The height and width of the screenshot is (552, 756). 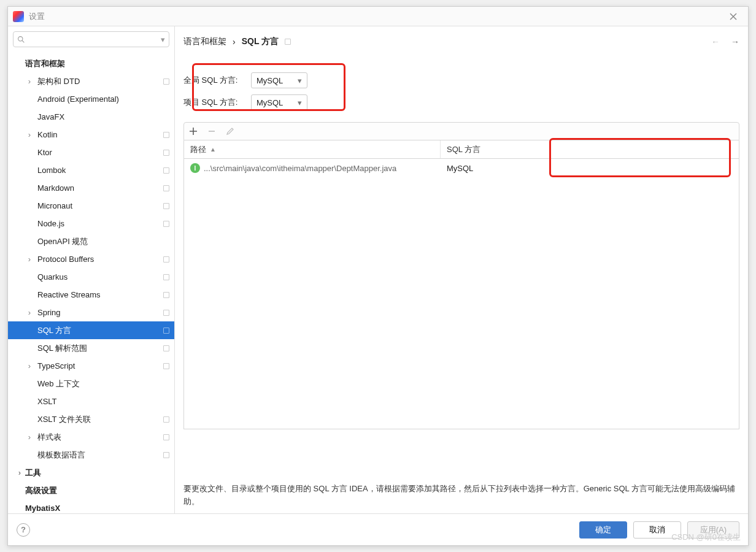 What do you see at coordinates (91, 437) in the screenshot?
I see `sidebar-item: ›样式表` at bounding box center [91, 437].